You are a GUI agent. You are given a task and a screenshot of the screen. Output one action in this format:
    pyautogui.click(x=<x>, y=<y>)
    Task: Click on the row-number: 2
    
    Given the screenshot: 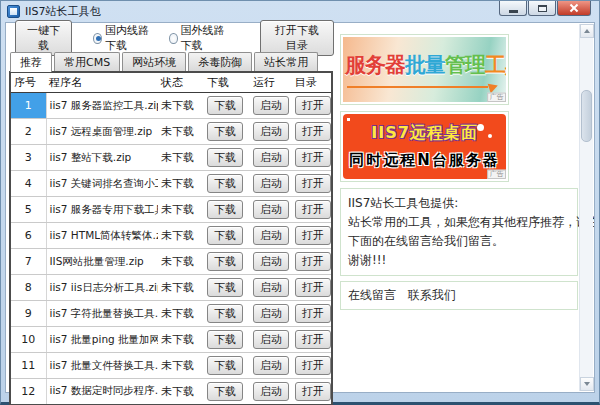 What is the action you would take?
    pyautogui.click(x=28, y=132)
    